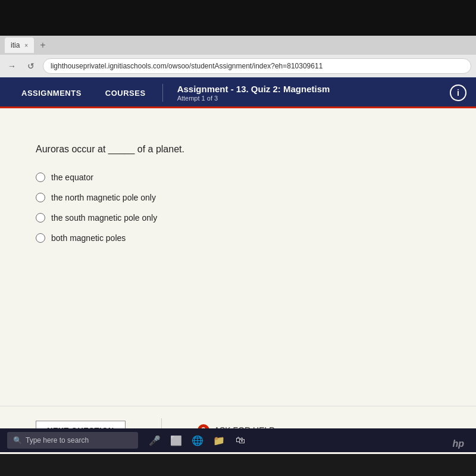 Image resolution: width=476 pixels, height=476 pixels. Describe the element at coordinates (126, 93) in the screenshot. I see `nav-courses-link: COURSES` at that location.